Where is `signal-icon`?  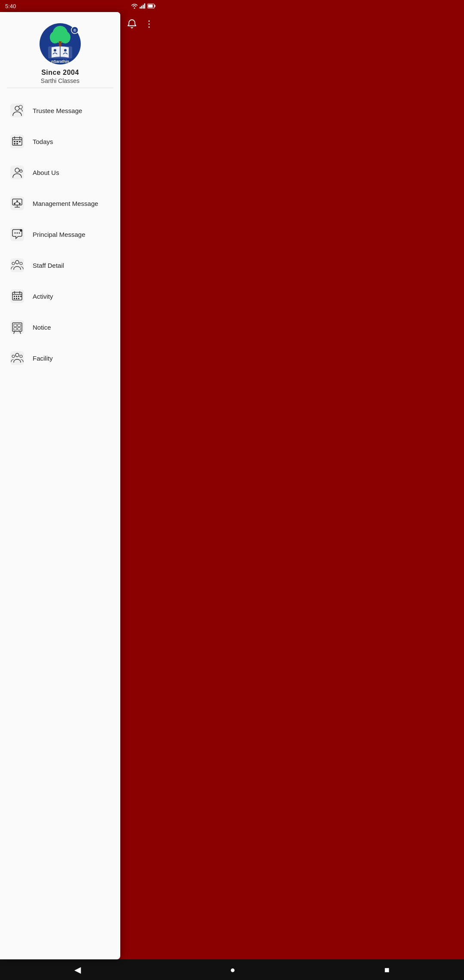
signal-icon is located at coordinates (143, 6).